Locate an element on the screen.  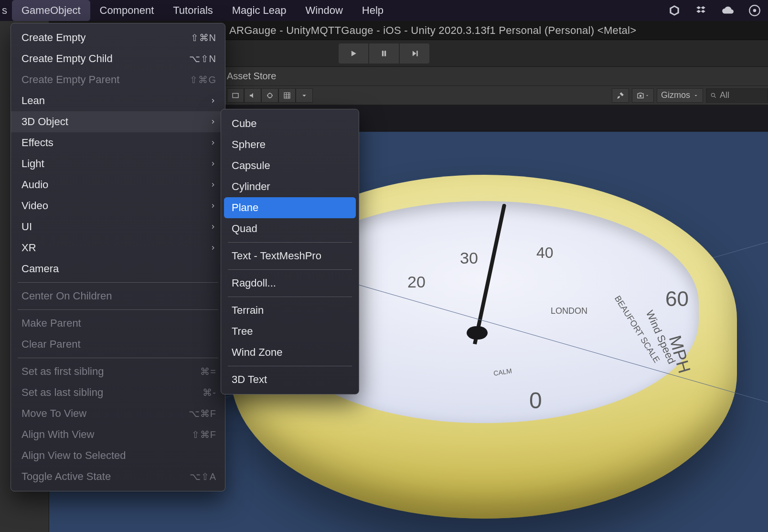
menu-help: Help is located at coordinates (373, 11).